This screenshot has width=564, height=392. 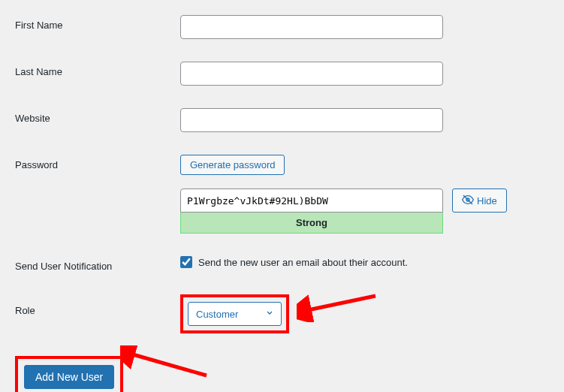 What do you see at coordinates (98, 116) in the screenshot?
I see `website-label: Website` at bounding box center [98, 116].